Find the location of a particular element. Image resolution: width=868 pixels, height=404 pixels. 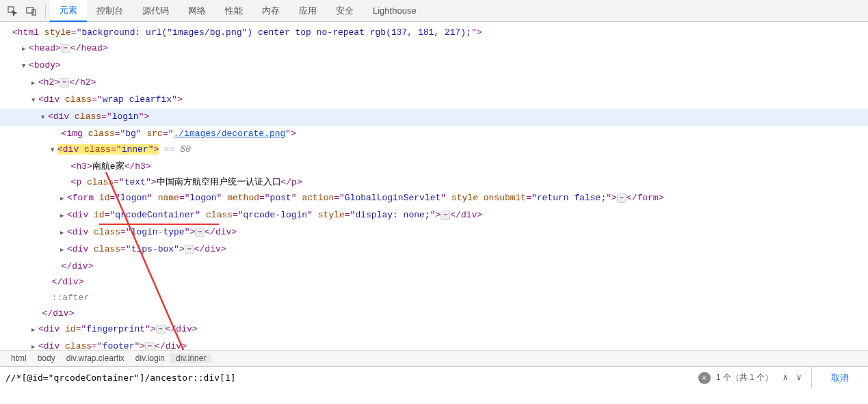

crumb-body: body is located at coordinates (47, 358).